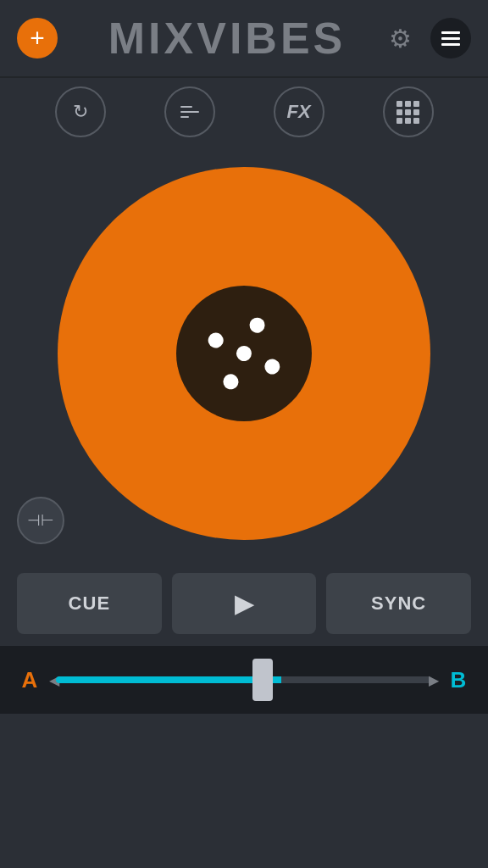  What do you see at coordinates (190, 112) in the screenshot?
I see `eq-icon` at bounding box center [190, 112].